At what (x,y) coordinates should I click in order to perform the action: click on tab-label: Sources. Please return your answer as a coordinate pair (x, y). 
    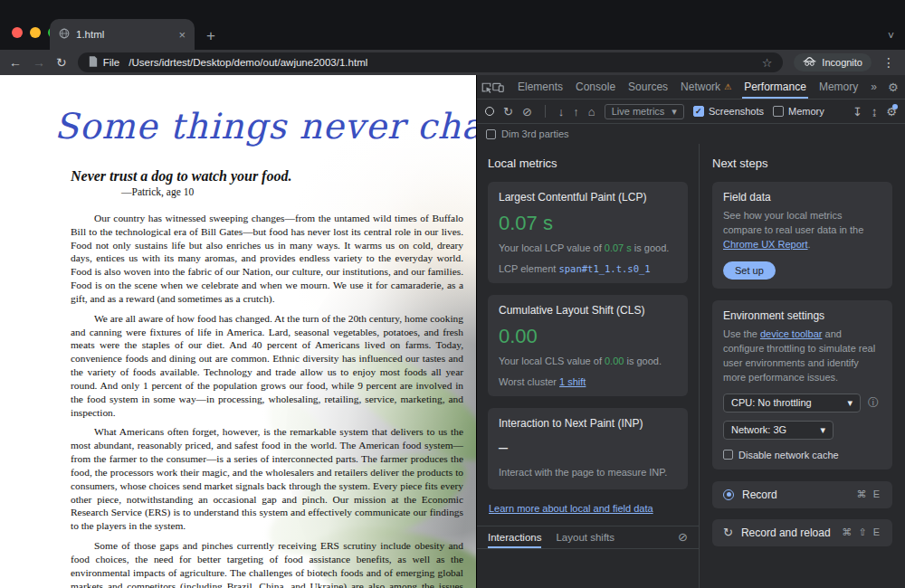
    Looking at the image, I should click on (648, 87).